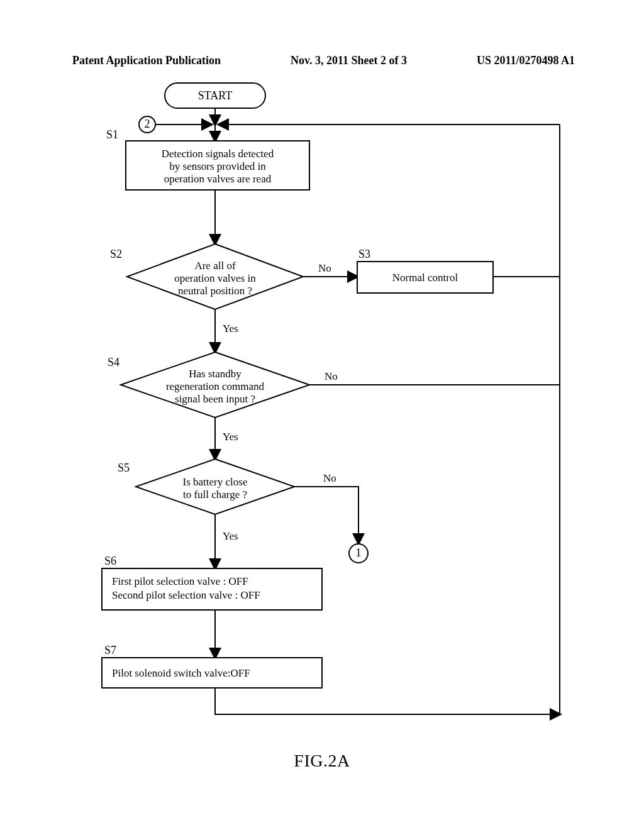  What do you see at coordinates (330, 478) in the screenshot?
I see `s5-no: No` at bounding box center [330, 478].